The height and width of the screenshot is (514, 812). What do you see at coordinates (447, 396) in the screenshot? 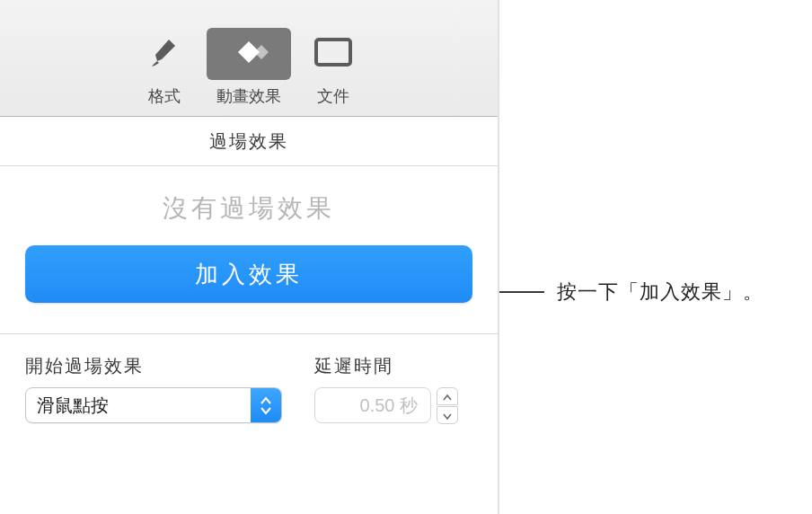
I see `stepper-up-button` at bounding box center [447, 396].